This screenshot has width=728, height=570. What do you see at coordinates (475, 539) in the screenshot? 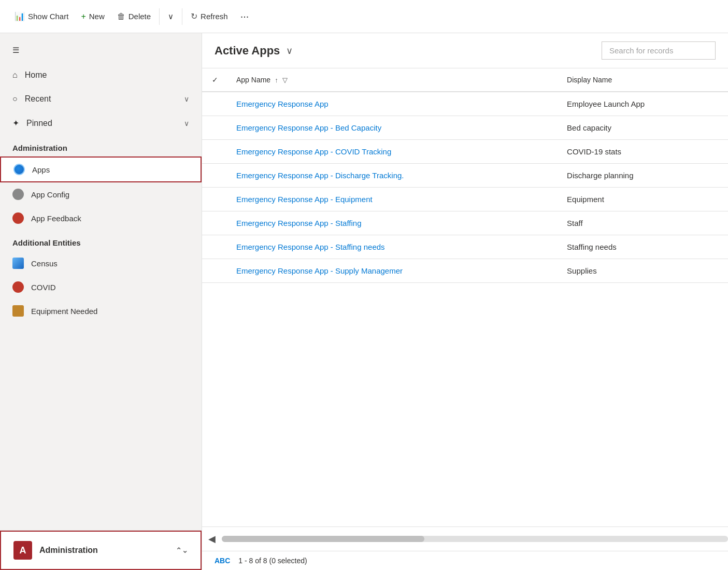
I see `scroll-track` at bounding box center [475, 539].